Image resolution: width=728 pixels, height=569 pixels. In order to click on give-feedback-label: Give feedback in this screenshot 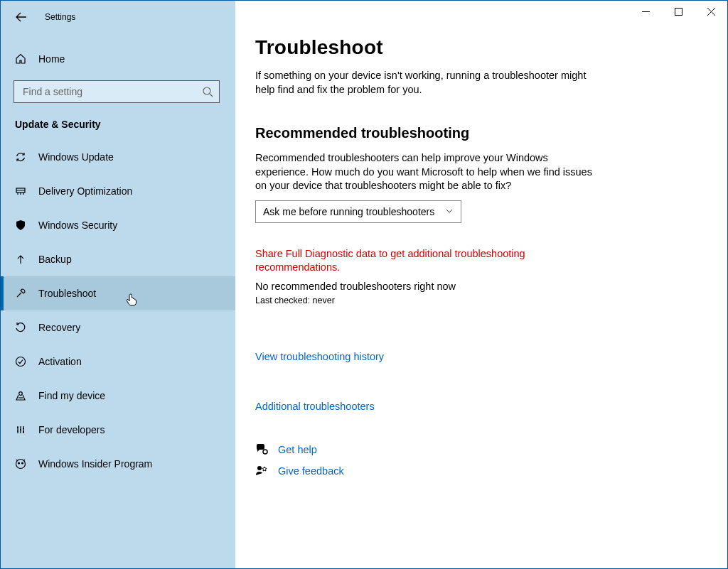, I will do `click(311, 471)`.